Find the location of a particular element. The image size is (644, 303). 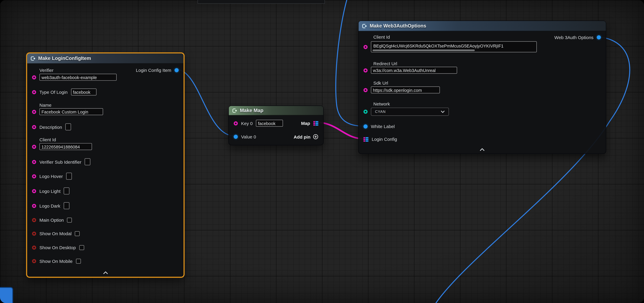

add-pin-label: Add pin is located at coordinates (302, 137).